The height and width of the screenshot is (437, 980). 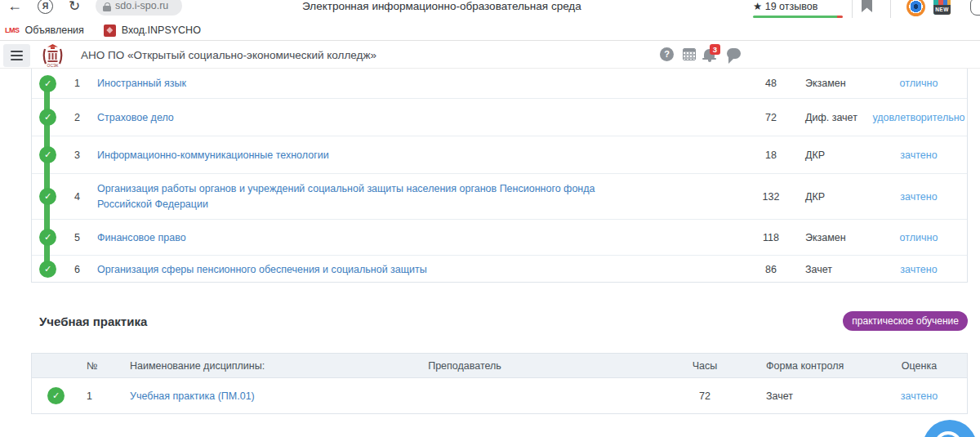 What do you see at coordinates (916, 8) in the screenshot?
I see `extension-icon` at bounding box center [916, 8].